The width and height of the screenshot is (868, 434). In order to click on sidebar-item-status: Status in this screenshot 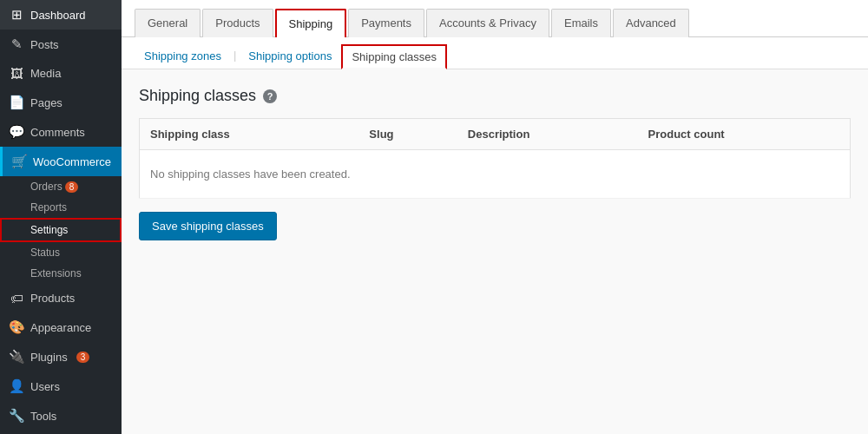, I will do `click(61, 253)`.